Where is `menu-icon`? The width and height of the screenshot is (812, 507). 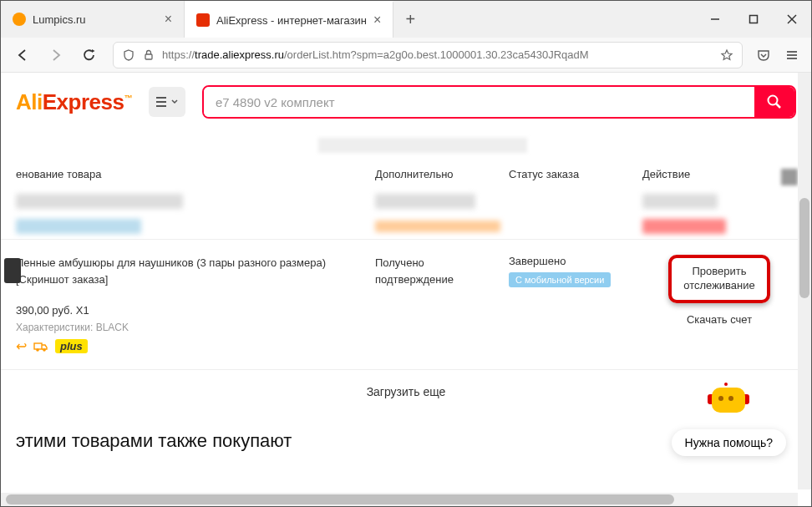
menu-icon is located at coordinates (792, 55).